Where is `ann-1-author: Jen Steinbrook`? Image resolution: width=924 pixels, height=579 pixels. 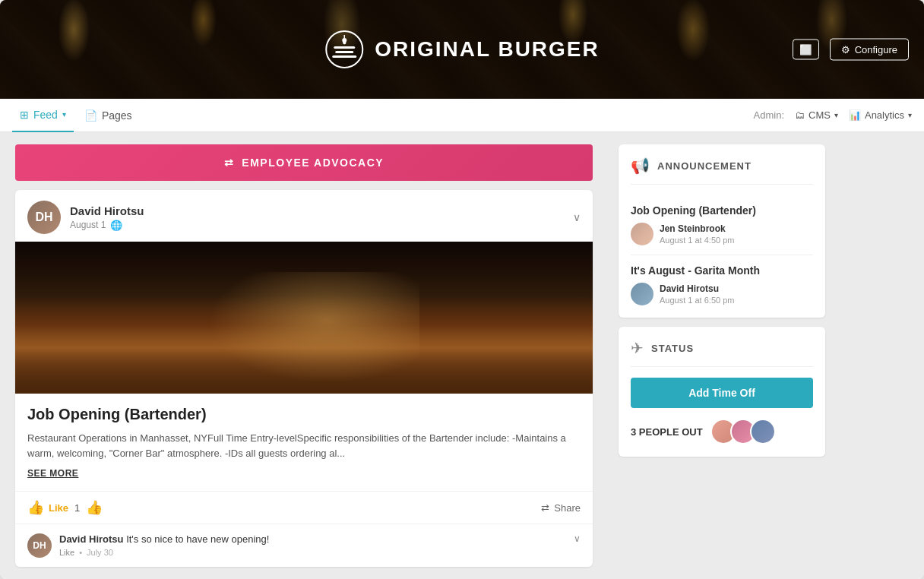
ann-1-author: Jen Steinbrook is located at coordinates (697, 229).